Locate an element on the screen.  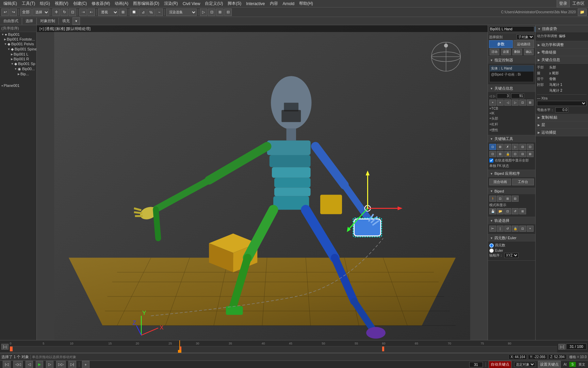
scale-button: ⊡ is located at coordinates (72, 12).